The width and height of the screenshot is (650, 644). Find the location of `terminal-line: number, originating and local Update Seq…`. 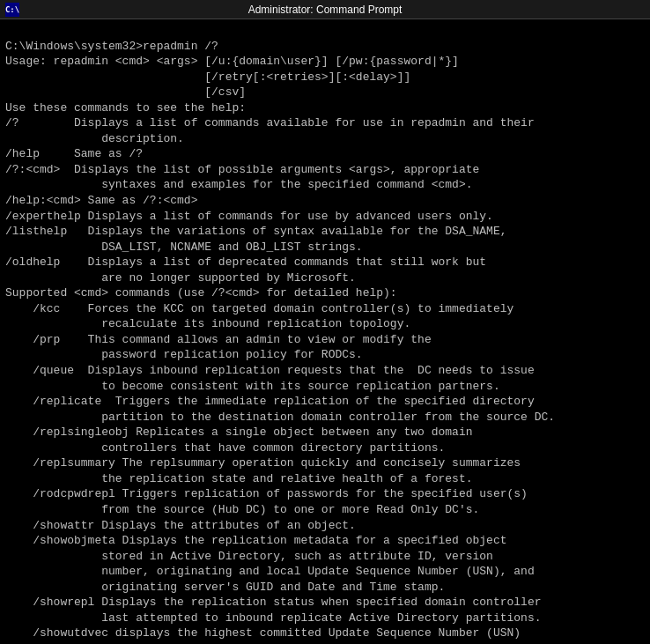

terminal-line: number, originating and local Update Seq… is located at coordinates (325, 572).